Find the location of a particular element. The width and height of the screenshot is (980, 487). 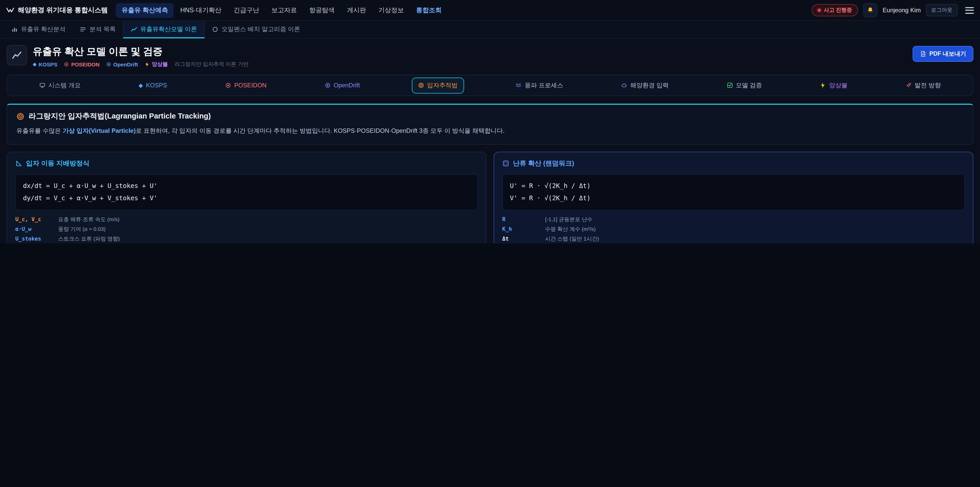

random-walk-card: 난류 확산 (랜덤워크) U' = R · √(2K_h / Δt) V' = … is located at coordinates (733, 197).